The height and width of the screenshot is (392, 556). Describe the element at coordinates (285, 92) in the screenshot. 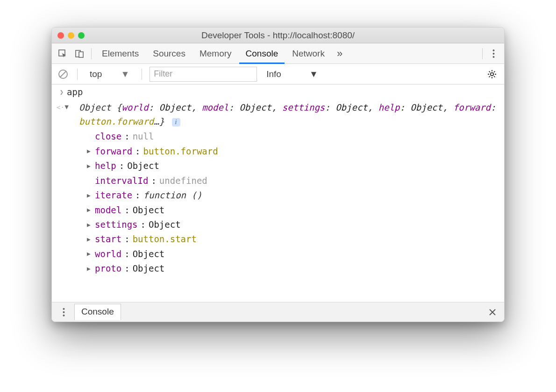

I see `input-expression: app` at that location.